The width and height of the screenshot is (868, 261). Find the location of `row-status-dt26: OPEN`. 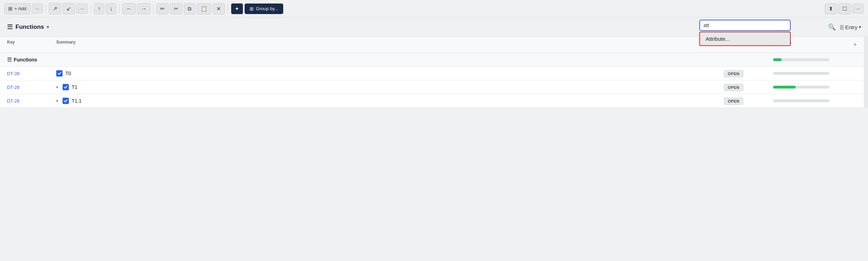

row-status-dt26: OPEN is located at coordinates (749, 87).